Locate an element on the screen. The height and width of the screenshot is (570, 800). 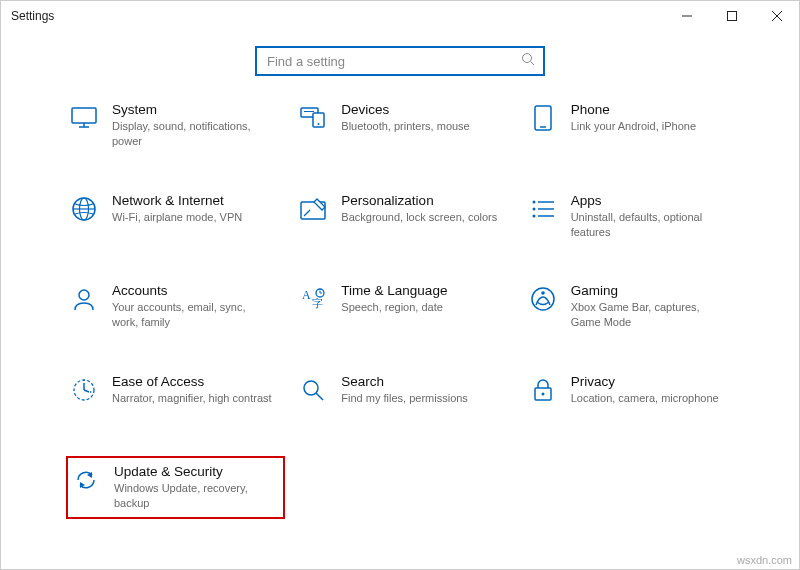
tile-title: Accounts is located at coordinates (192, 290).